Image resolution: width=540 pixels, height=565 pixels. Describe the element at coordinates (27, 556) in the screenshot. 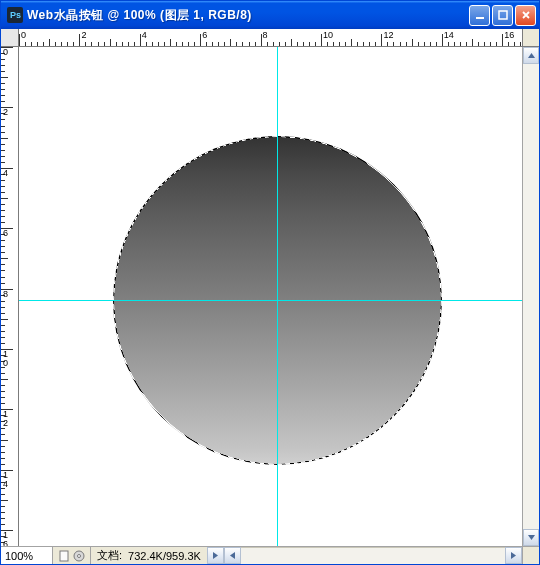

I see `zoom-level: 100%` at that location.